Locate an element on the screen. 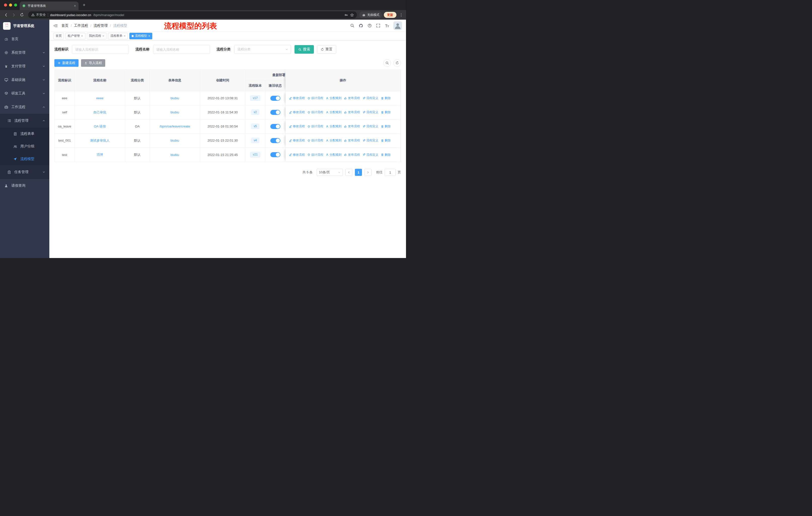 This screenshot has width=812, height=516. sidebar-item-process-form: 流程表单 is located at coordinates (25, 134).